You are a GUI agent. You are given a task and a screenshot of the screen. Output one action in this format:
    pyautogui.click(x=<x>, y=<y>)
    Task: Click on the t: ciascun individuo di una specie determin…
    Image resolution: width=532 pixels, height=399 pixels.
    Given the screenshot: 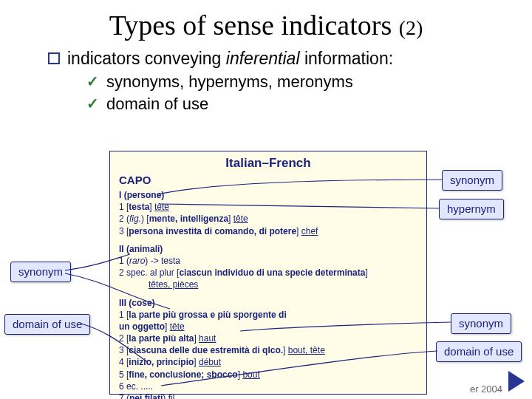 What is the action you would take?
    pyautogui.click(x=272, y=273)
    